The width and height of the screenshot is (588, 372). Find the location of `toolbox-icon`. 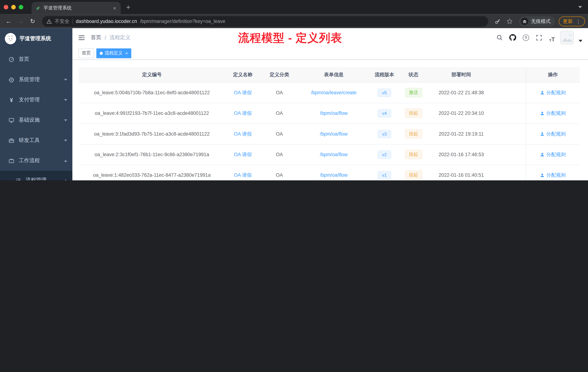

toolbox-icon is located at coordinates (11, 140).